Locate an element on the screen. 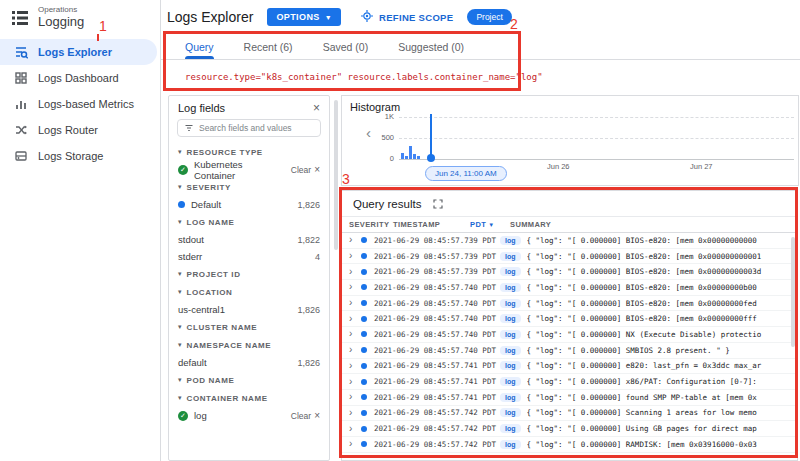 This screenshot has height=461, width=800. section-namespace-name: ▾ NAMESPACE NAME is located at coordinates (249, 345).